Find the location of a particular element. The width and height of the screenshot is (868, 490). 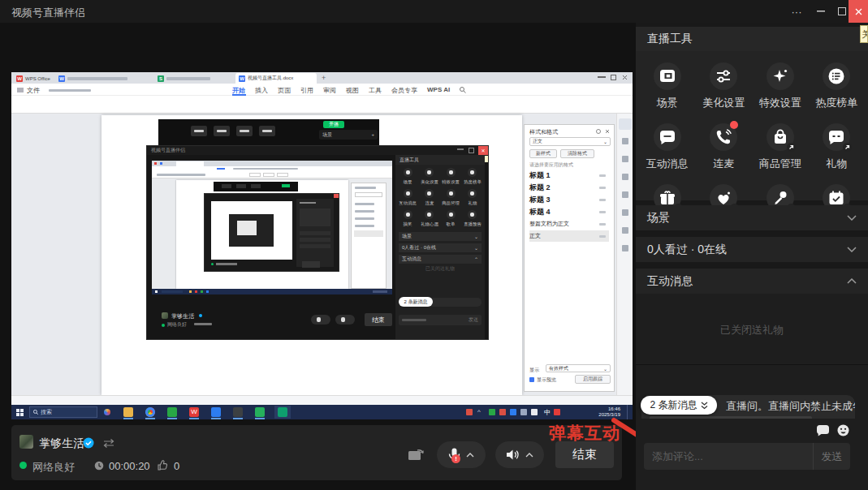

active-strip-tool is located at coordinates (625, 124).